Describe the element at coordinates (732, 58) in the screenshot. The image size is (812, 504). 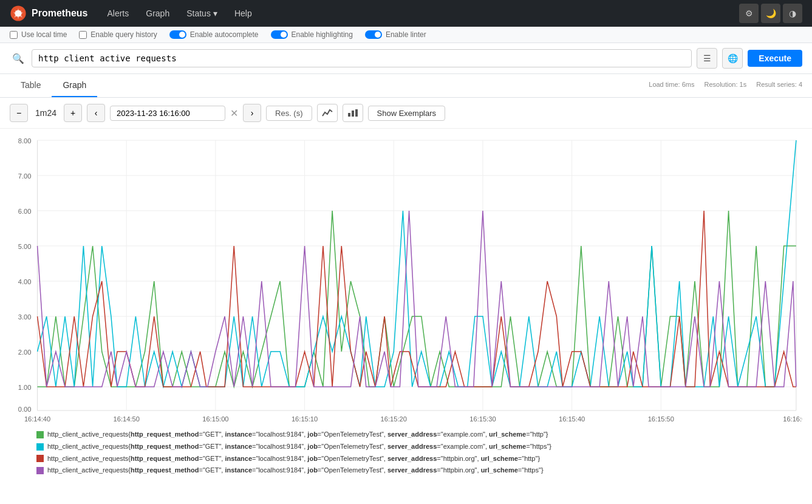
I see `globe-icon-btn: 🌐` at that location.